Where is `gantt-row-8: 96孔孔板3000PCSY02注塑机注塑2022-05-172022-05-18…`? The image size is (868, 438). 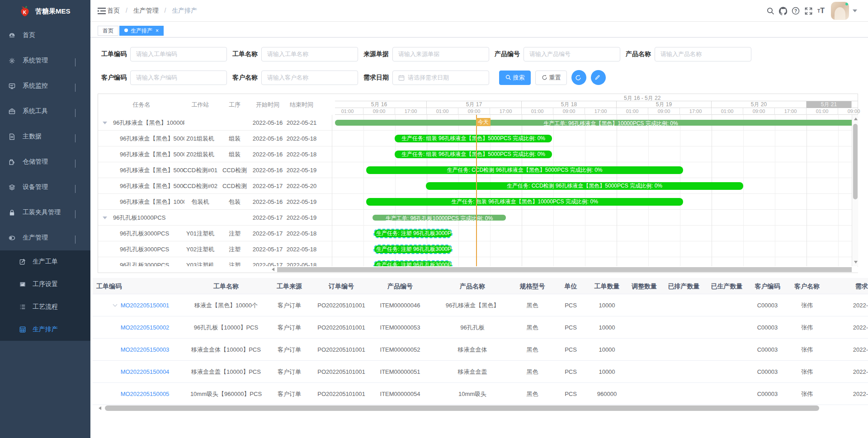 gantt-row-8: 96孔孔板3000PCSY02注塑机注塑2022-05-172022-05-18… is located at coordinates (475, 250).